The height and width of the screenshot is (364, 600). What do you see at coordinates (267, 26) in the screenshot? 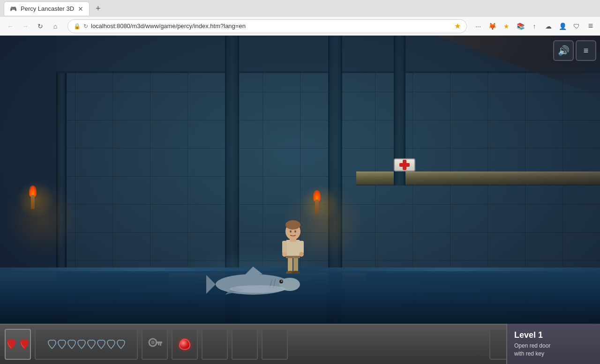
I see `address-bar: 🔒 ↻ localhost:8080/m3d/www/game/percy/in…` at bounding box center [267, 26].